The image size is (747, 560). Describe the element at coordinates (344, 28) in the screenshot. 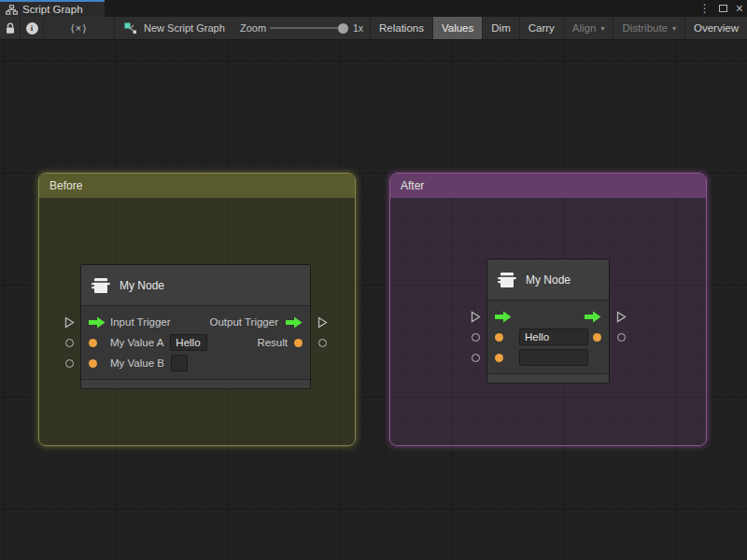

I see `zoom-slider-handle` at that location.